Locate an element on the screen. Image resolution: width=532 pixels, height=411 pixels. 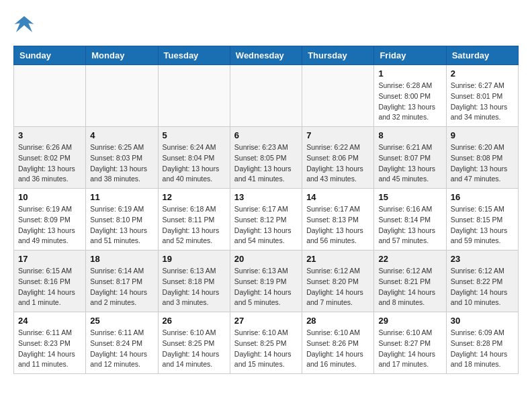
weekday-header-saturday: Saturday is located at coordinates (482, 56).